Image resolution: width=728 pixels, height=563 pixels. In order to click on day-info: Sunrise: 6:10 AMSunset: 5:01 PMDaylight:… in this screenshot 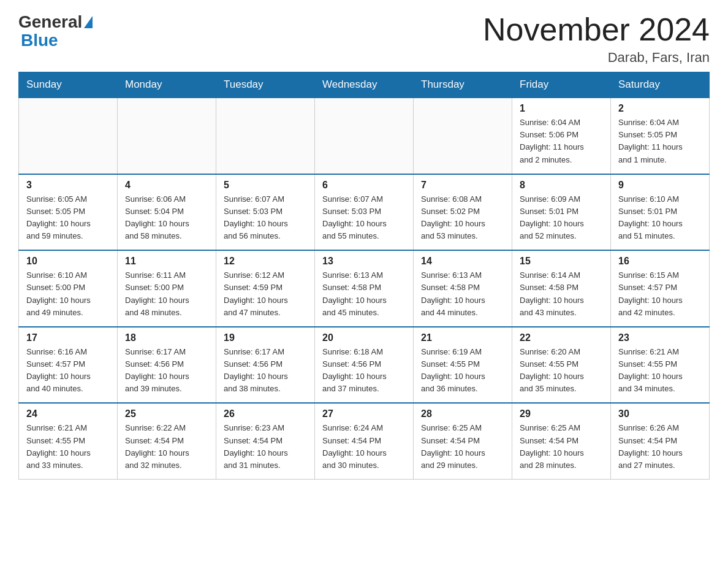, I will do `click(660, 218)`.